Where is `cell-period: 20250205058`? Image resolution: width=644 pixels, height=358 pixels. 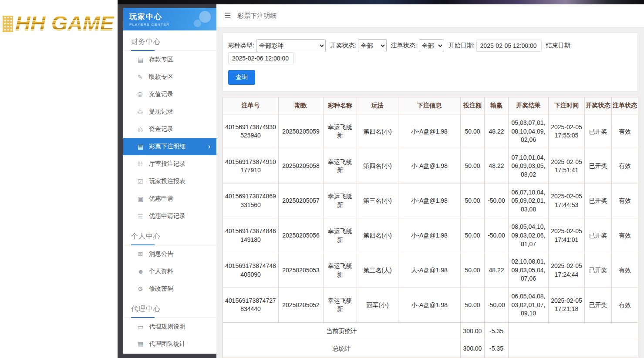
cell-period: 20250205058 is located at coordinates (301, 166).